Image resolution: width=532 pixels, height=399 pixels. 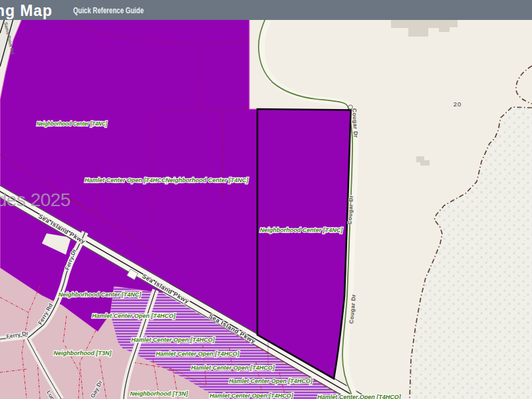 I want to click on svg-text: 20, so click(x=458, y=104).